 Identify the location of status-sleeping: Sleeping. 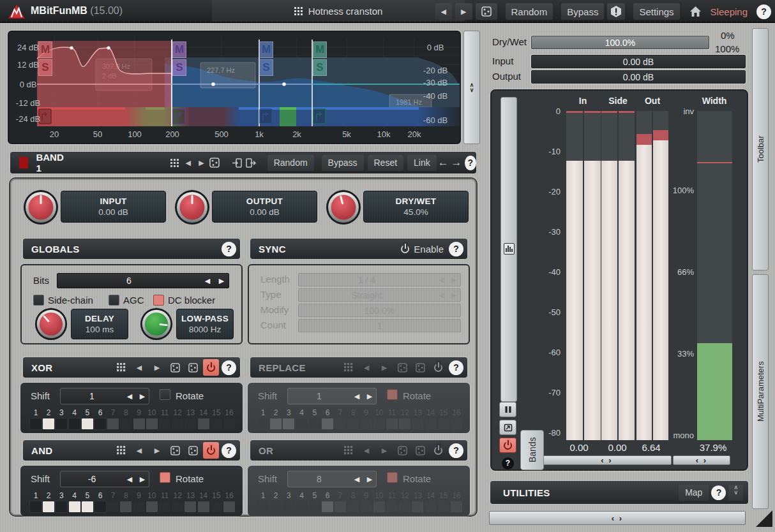
(729, 11).